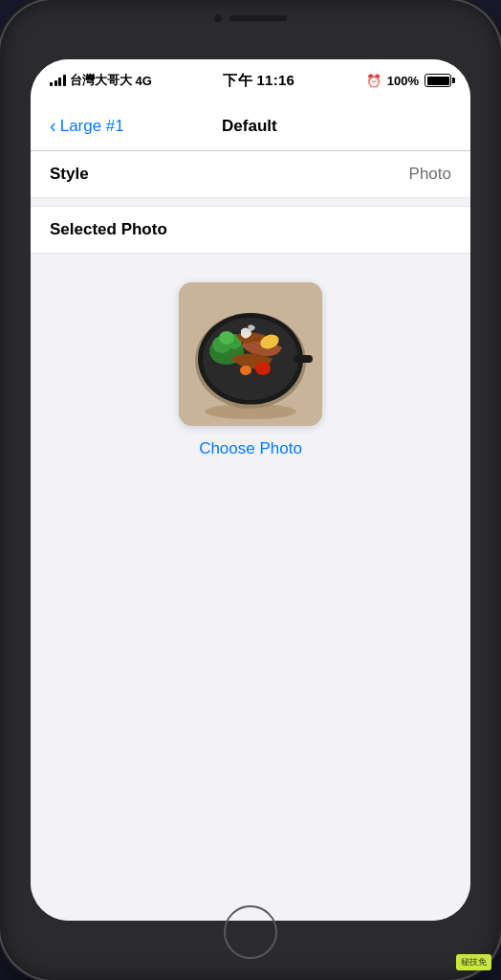 Image resolution: width=501 pixels, height=980 pixels. What do you see at coordinates (258, 80) in the screenshot?
I see `status-time: 下午 11:16` at bounding box center [258, 80].